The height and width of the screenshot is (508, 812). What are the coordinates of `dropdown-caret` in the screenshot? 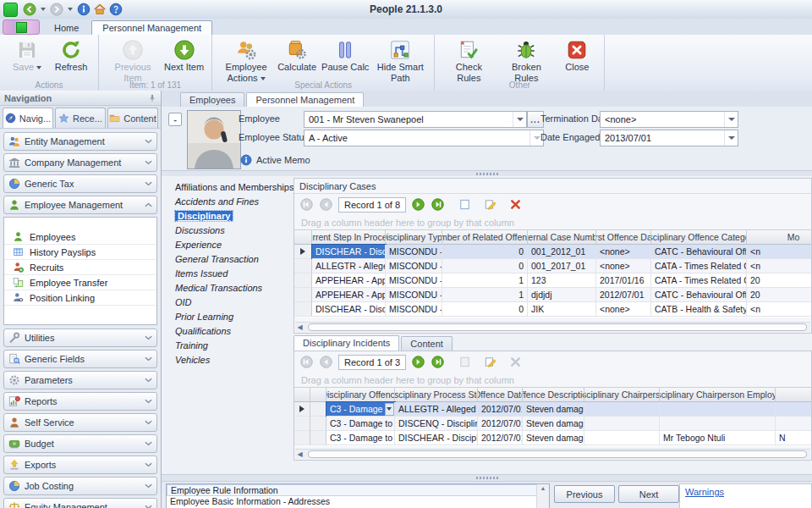 It's located at (389, 410).